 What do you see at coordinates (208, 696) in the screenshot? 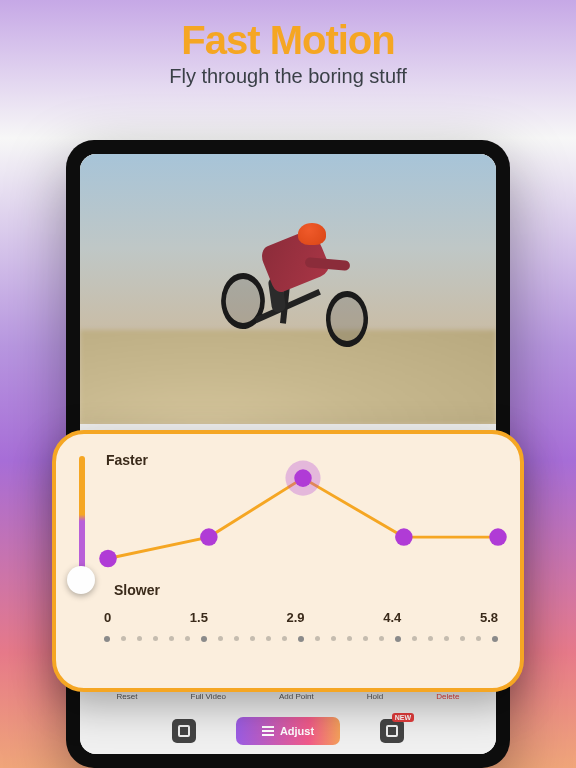
I see `full-video-label: Full Video` at bounding box center [208, 696].